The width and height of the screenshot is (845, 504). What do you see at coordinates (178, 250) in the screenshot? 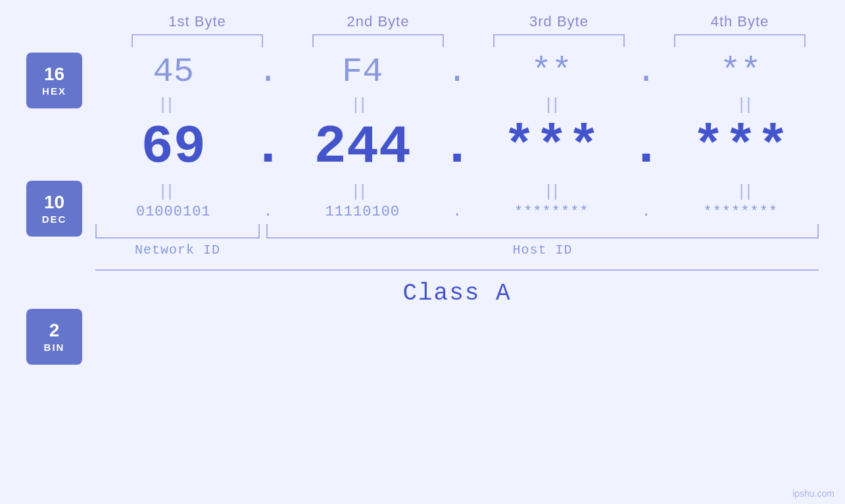
I see `network-id-label: Network ID` at bounding box center [178, 250].